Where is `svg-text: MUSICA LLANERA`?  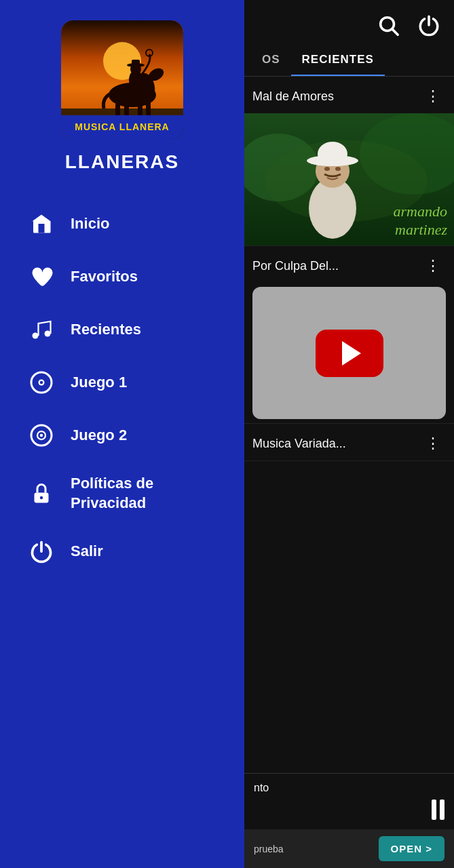 svg-text: MUSICA LLANERA is located at coordinates (122, 127).